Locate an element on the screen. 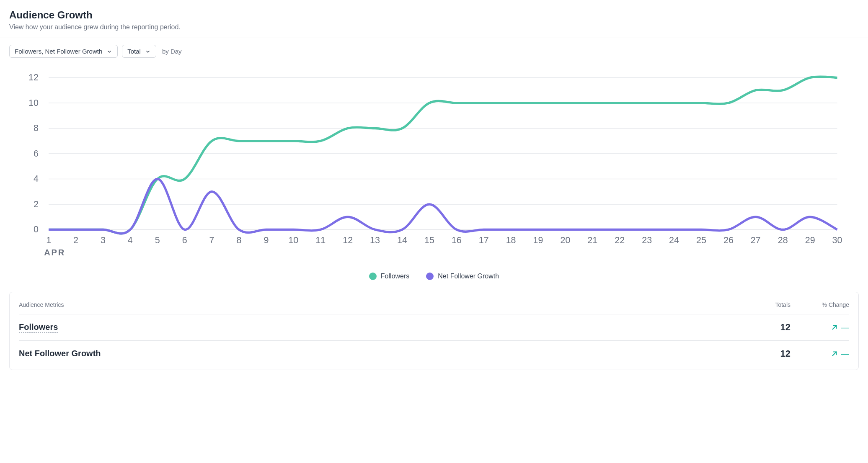  swatch-net is located at coordinates (430, 276).